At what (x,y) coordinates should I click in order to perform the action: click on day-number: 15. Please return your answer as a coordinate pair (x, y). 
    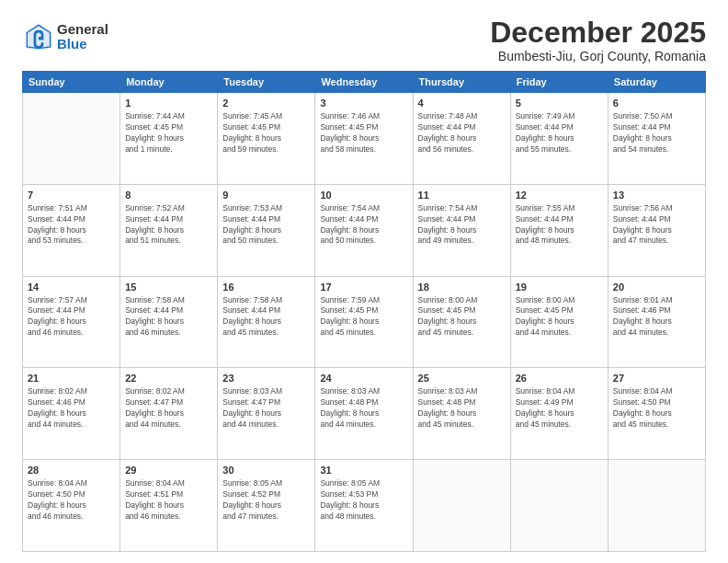
    Looking at the image, I should click on (169, 287).